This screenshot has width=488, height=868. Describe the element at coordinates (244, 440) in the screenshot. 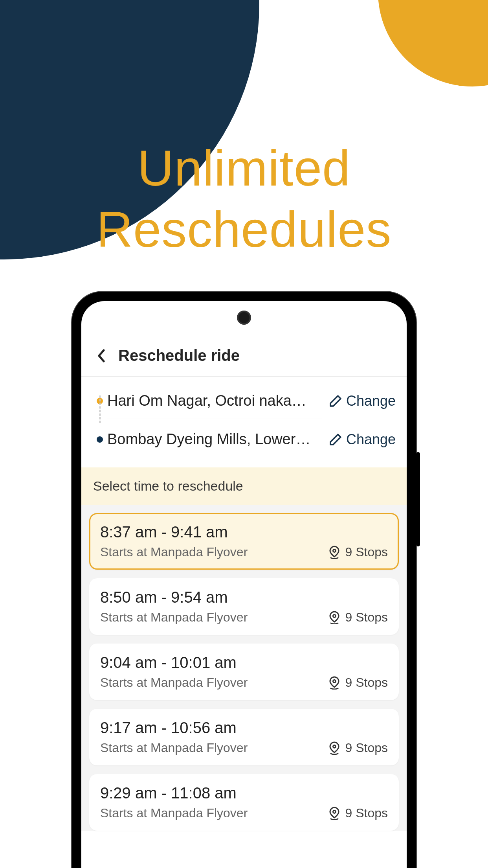

I see `route-destination-row: Bombay Dyeing Mills, Lower… Change` at that location.